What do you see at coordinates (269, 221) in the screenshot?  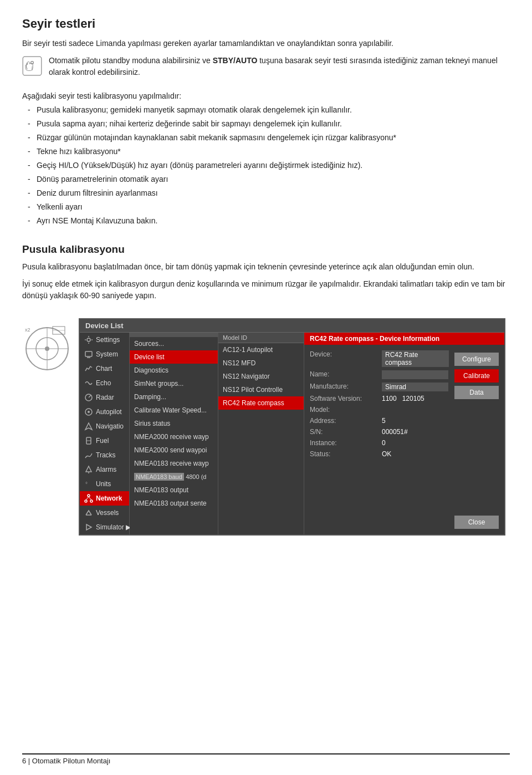 I see `list-item: Ayrı NSE Montaj Kılavuzuna bakın.` at bounding box center [269, 221].